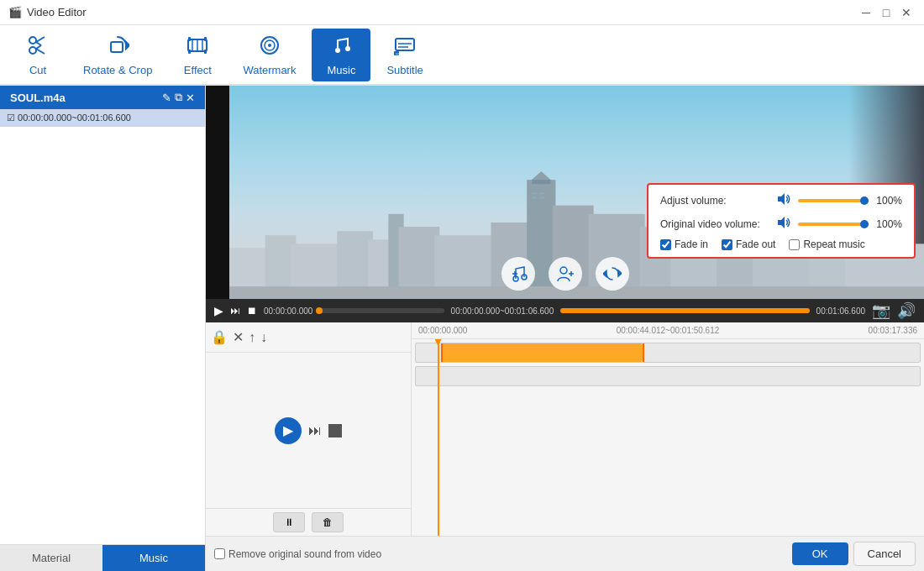 This screenshot has width=924, height=571. Describe the element at coordinates (518, 274) in the screenshot. I see `add-music-btn` at that location.